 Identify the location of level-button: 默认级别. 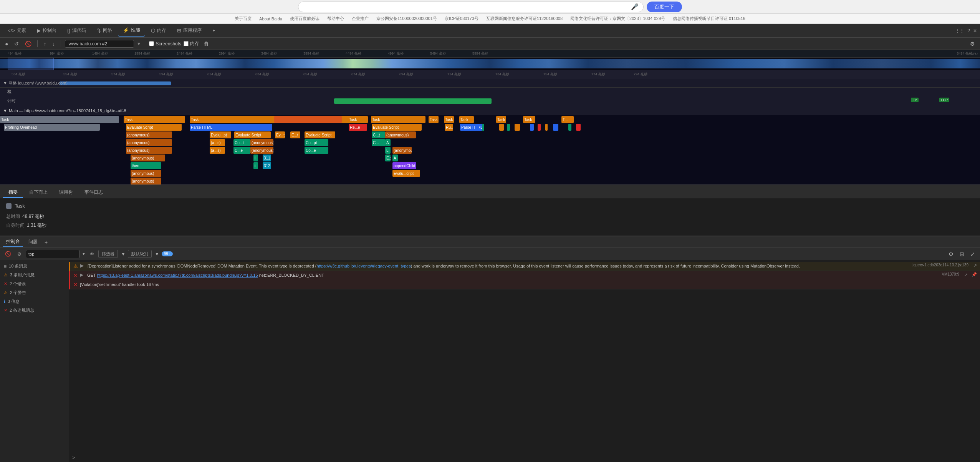
(140, 254).